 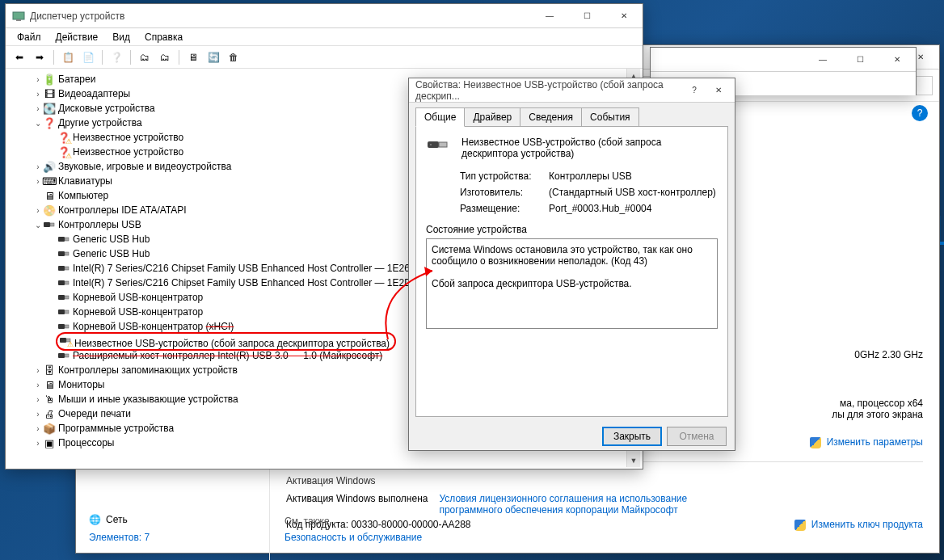 I want to click on usb-device-icon, so click(x=439, y=146).